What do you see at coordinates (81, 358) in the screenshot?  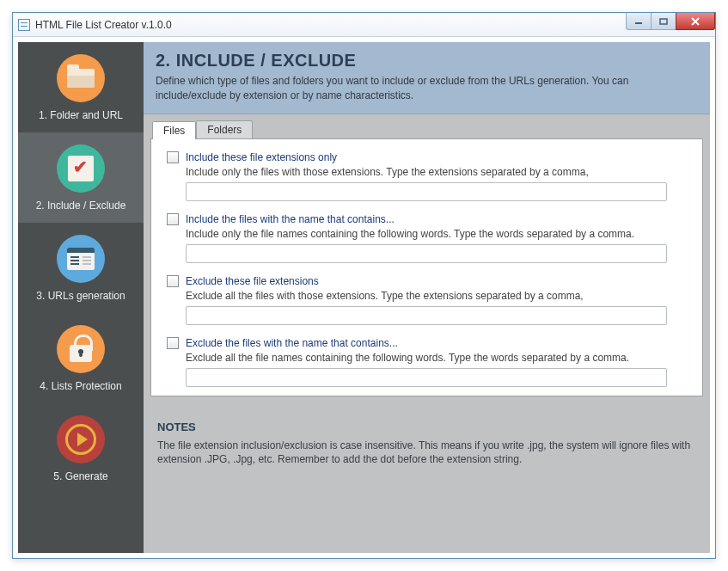 I see `sidebar-item-lists-protection: 4. Lists Protection` at bounding box center [81, 358].